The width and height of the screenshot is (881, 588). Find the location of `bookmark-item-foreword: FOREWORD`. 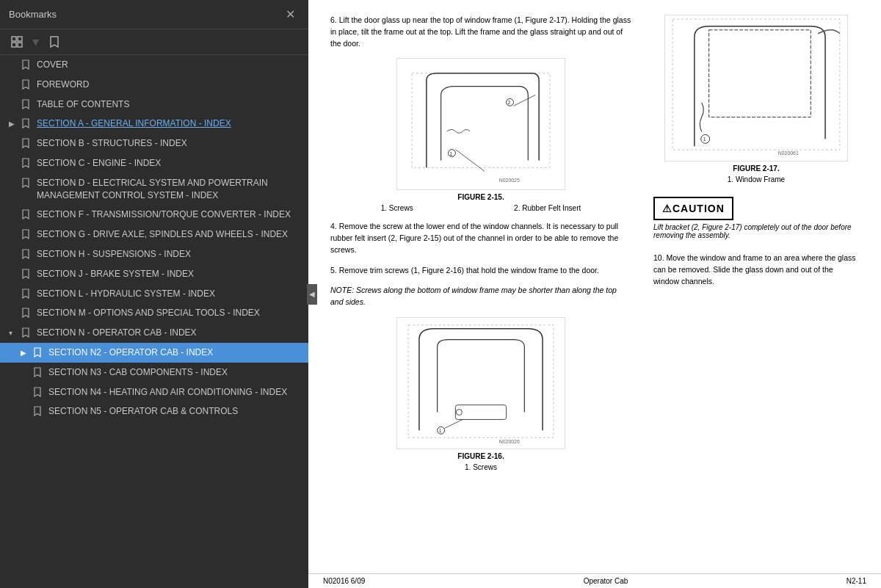

bookmark-item-foreword: FOREWORD is located at coordinates (154, 85).